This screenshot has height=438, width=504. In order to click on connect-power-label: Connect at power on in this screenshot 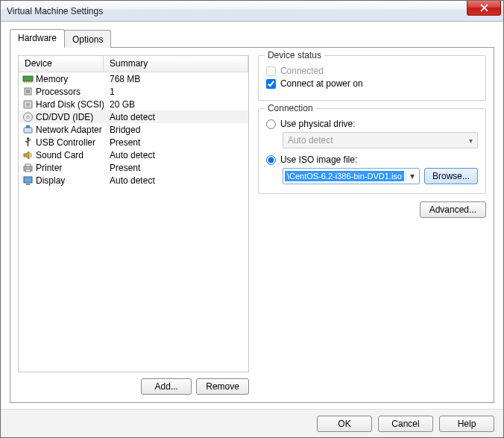, I will do `click(322, 84)`.